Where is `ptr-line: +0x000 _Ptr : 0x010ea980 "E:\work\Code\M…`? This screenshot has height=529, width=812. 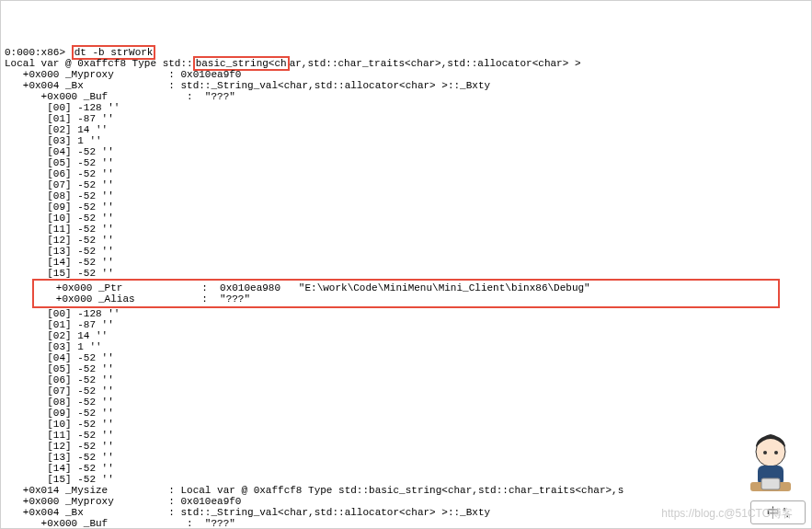
ptr-line: +0x000 _Ptr : 0x010ea980 "E:\work\Code\M… is located at coordinates (315, 288).